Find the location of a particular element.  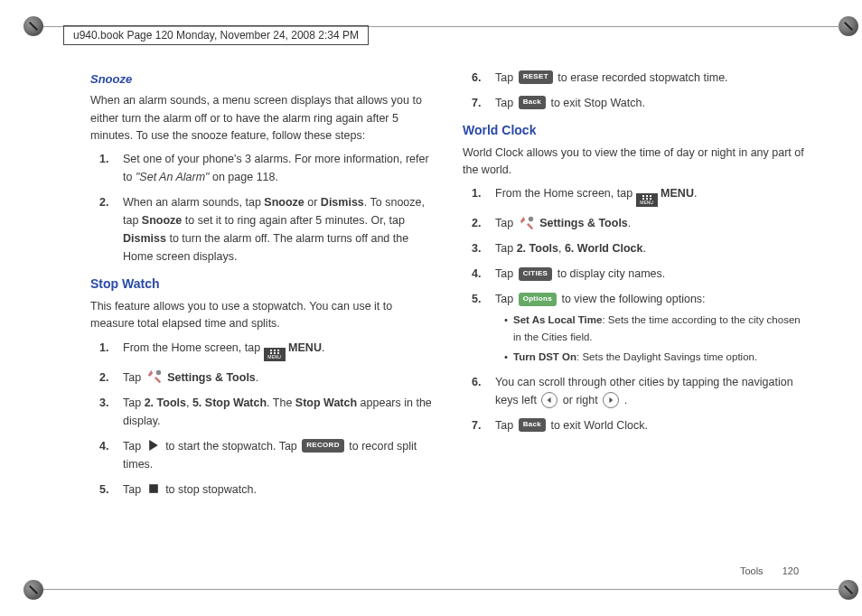

bold: Stop Watch is located at coordinates (326, 403).